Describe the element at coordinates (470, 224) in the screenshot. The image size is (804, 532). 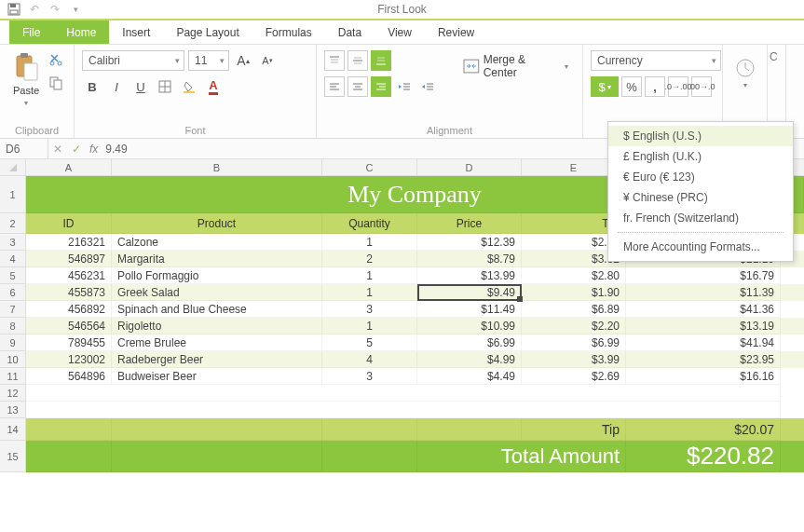
I see `cell: Price` at that location.